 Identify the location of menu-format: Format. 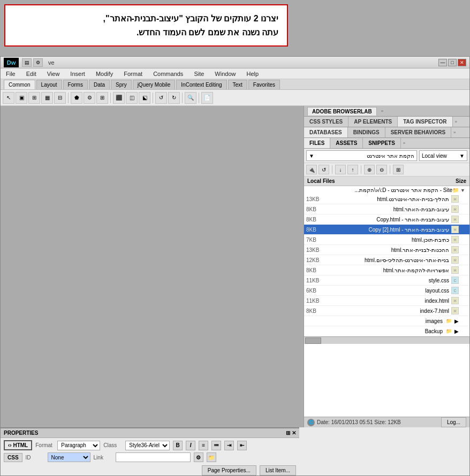
(133, 74).